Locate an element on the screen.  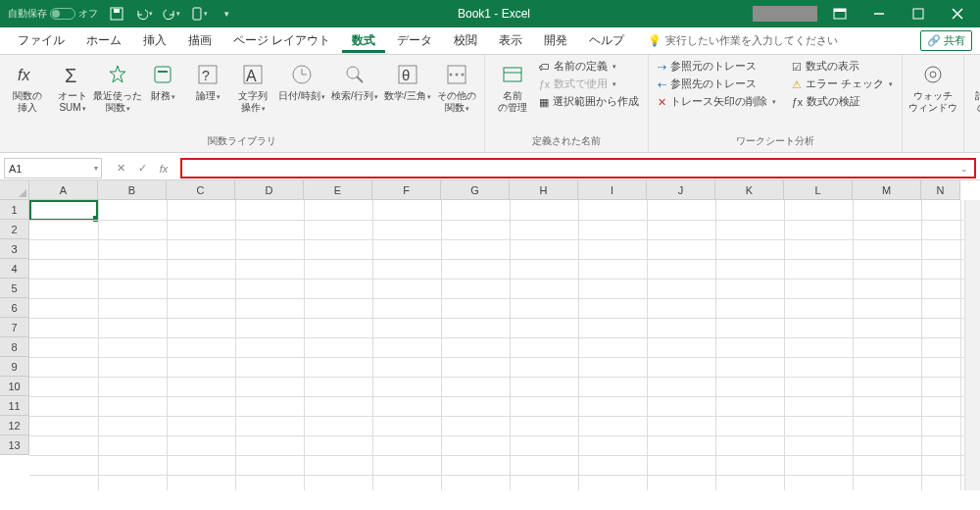
error-check-button: ⚠エラー チェック ▾ is located at coordinates (843, 84).